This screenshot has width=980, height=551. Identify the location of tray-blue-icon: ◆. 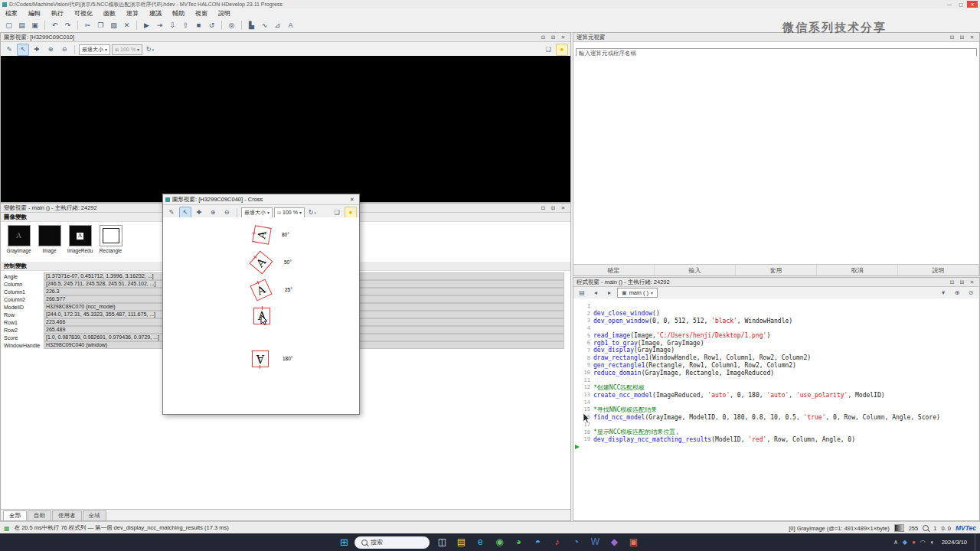
(905, 542).